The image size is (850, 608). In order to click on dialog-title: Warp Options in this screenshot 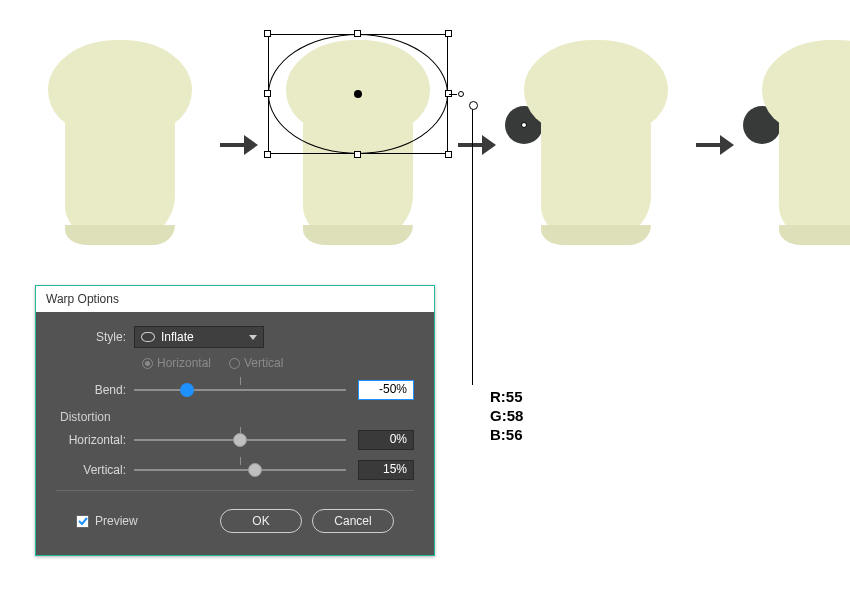, I will do `click(82, 299)`.